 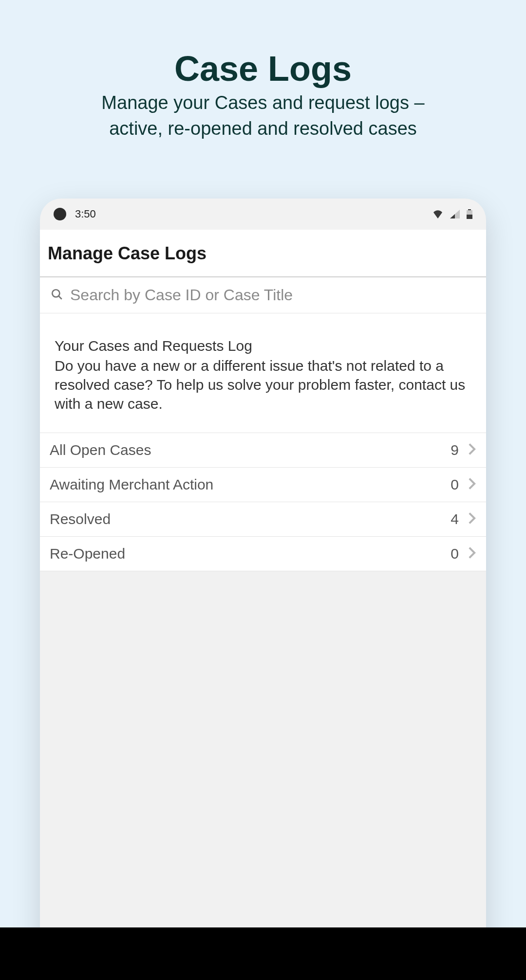 What do you see at coordinates (263, 116) in the screenshot?
I see `promo-subtitle: Manage your Cases and request logs – act…` at bounding box center [263, 116].